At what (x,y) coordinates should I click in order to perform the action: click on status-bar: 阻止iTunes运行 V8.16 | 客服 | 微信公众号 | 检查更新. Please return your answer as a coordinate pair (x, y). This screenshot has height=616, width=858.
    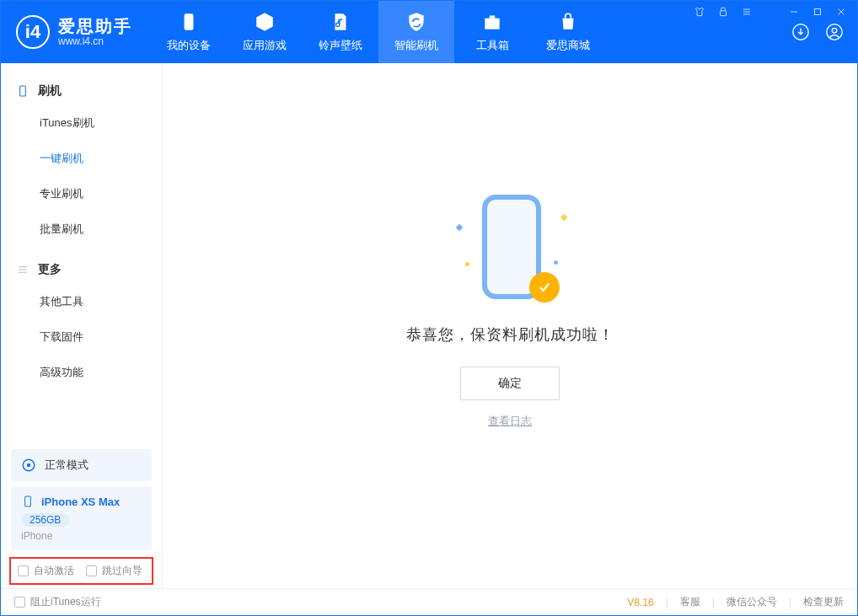
    Looking at the image, I should click on (429, 602).